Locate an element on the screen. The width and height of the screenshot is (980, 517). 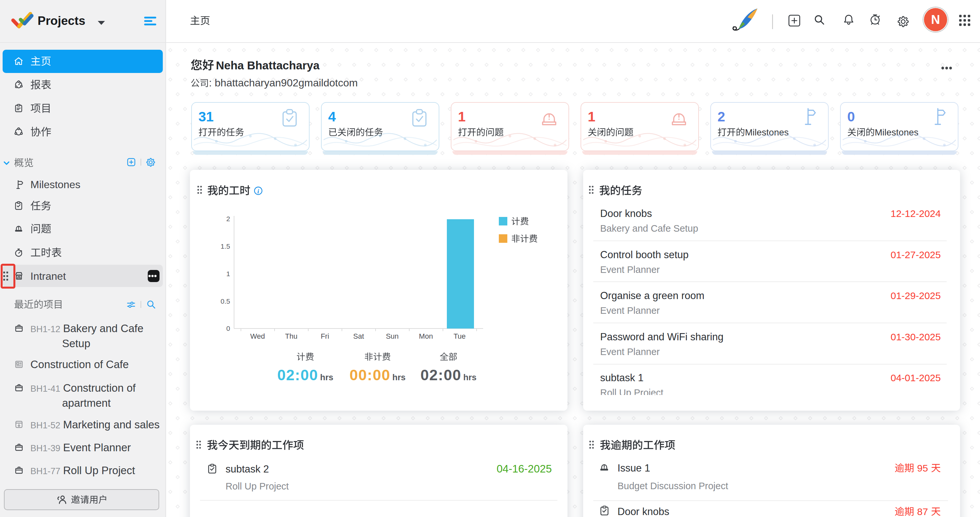
svg-text: Marketing and sales is located at coordinates (111, 424).